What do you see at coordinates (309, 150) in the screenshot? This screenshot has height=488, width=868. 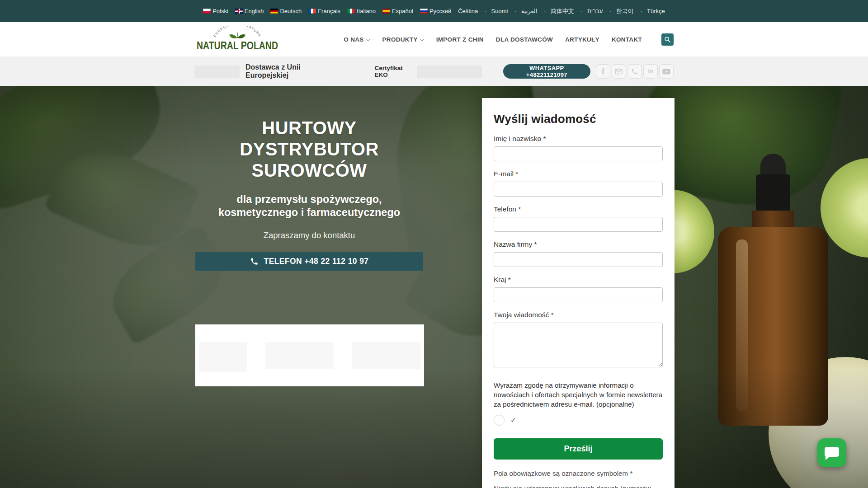 I see `hero-title: HURTOWY DYSTRYBUTOR SUROWCÓW` at bounding box center [309, 150].